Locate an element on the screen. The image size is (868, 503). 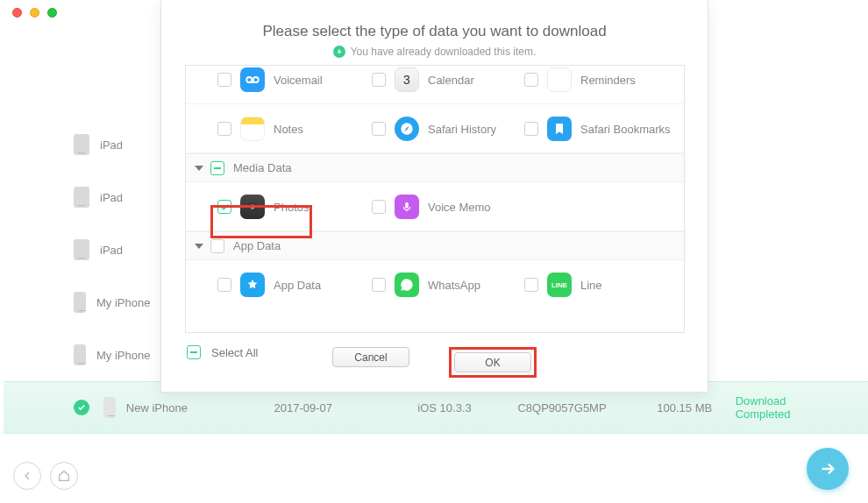
voicemail-icon is located at coordinates (253, 80).